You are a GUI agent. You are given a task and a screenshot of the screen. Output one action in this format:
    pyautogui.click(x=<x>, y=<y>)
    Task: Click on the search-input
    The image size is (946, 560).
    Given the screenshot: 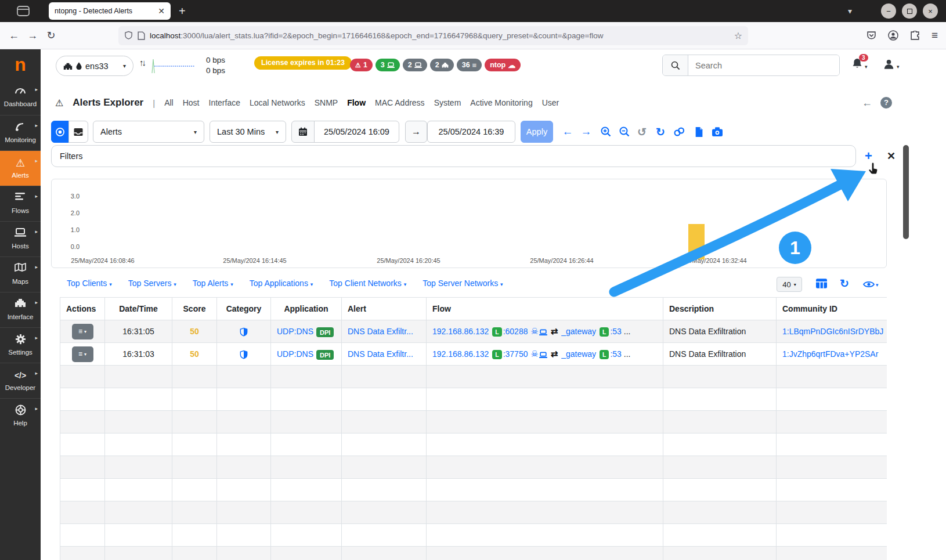 What is the action you would take?
    pyautogui.click(x=764, y=65)
    